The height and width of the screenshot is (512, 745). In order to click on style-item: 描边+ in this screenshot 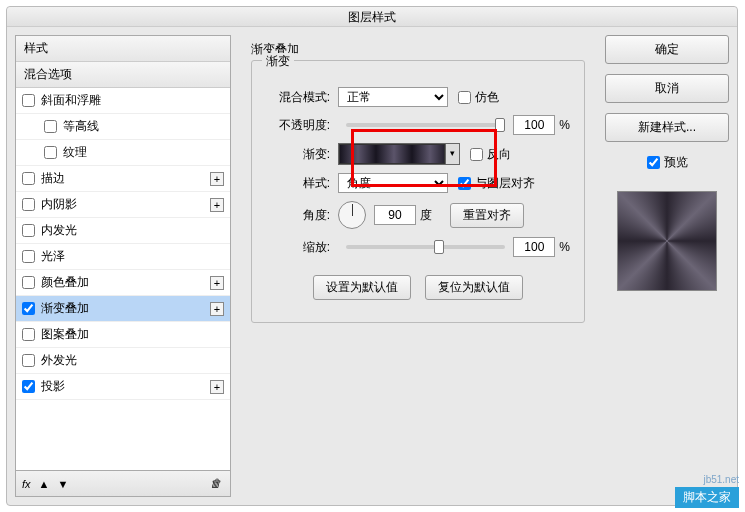, I will do `click(123, 179)`.